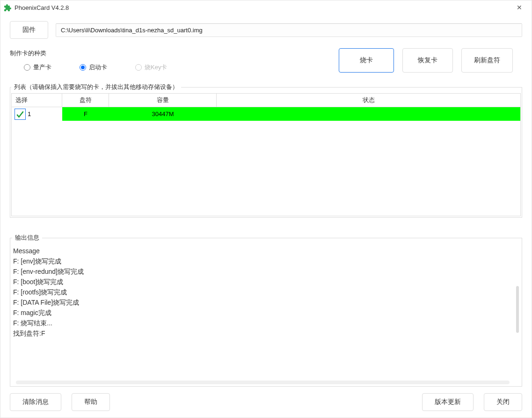 This screenshot has width=532, height=418. What do you see at coordinates (266, 29) in the screenshot?
I see `firmware-row: 固件 C:\Users\li\Downloads\tina_d1s-nezha_…` at bounding box center [266, 29].